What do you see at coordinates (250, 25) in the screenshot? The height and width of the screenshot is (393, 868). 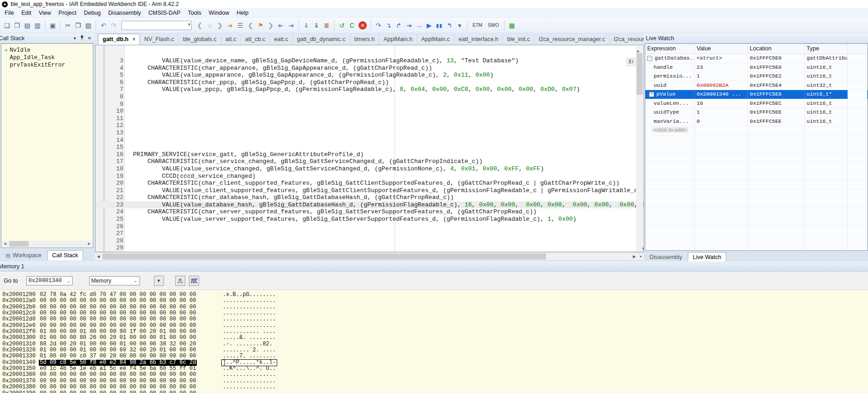 I see `prev-bookmark-icon: ❮` at bounding box center [250, 25].